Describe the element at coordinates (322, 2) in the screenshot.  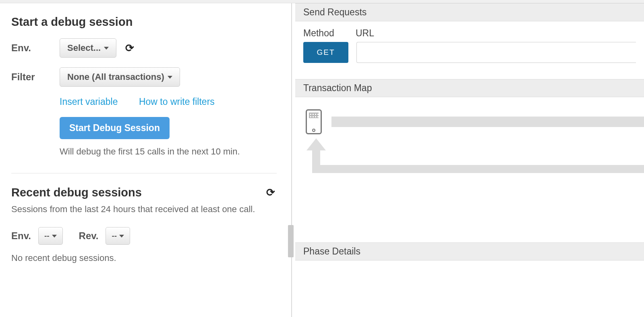
I see `top-border` at that location.